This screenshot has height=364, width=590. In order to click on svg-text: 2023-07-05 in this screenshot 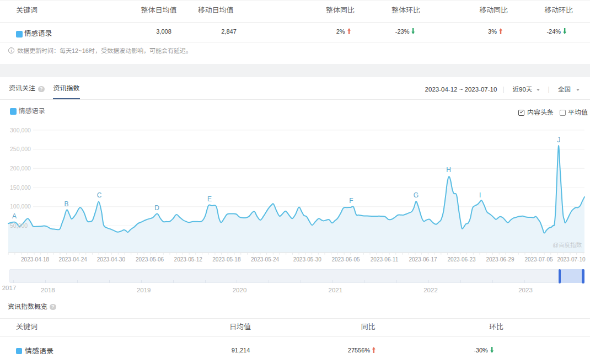, I will do `click(539, 259)`.